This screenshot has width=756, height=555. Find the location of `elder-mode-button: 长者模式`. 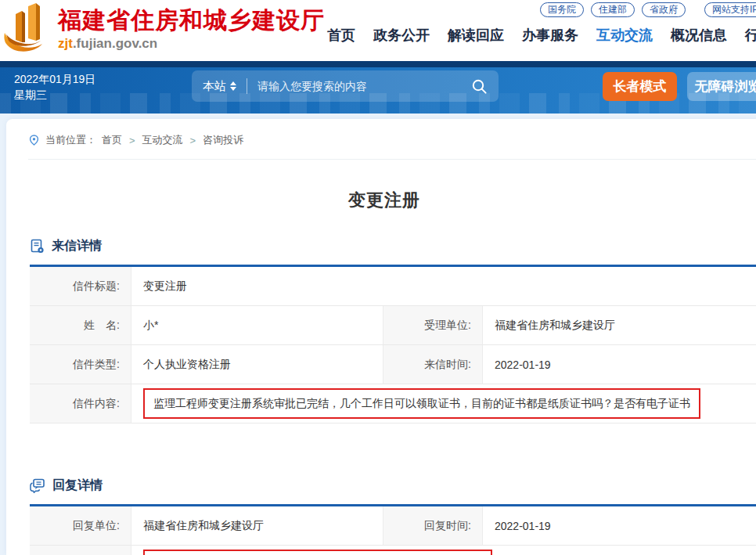

elder-mode-button: 长者模式 is located at coordinates (640, 86).